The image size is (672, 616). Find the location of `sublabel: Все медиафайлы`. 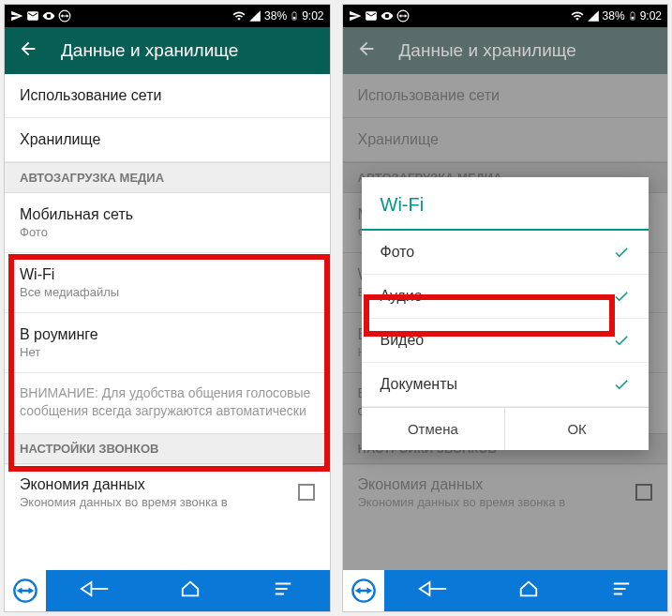

sublabel: Все медиафайлы is located at coordinates (167, 293).